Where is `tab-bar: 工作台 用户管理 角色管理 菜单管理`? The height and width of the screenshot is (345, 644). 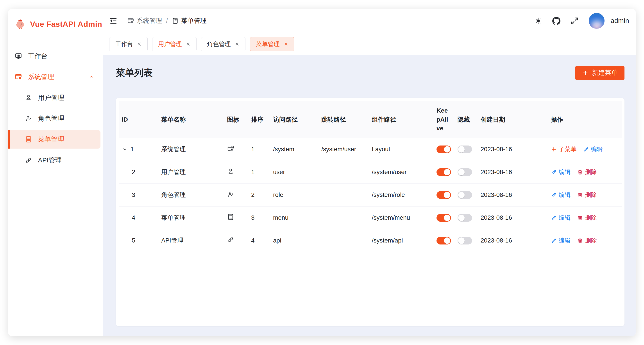
tab-bar: 工作台 用户管理 角色管理 菜单管理 is located at coordinates (370, 44).